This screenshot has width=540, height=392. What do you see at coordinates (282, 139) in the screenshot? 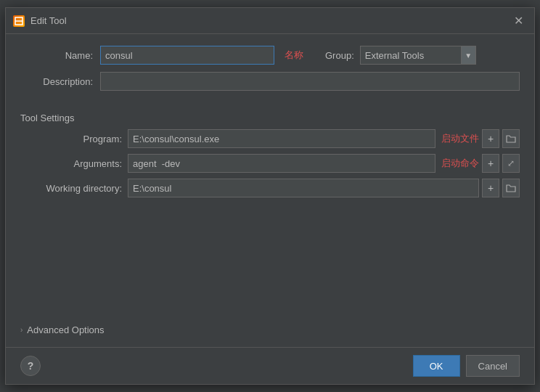
I see `program-input` at bounding box center [282, 139].